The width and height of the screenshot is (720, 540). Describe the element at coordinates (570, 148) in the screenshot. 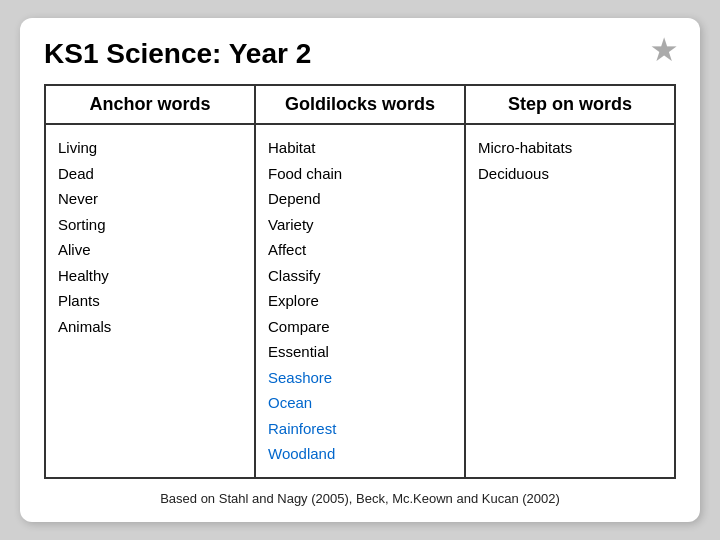

I see `list-item: Micro-habitats` at that location.